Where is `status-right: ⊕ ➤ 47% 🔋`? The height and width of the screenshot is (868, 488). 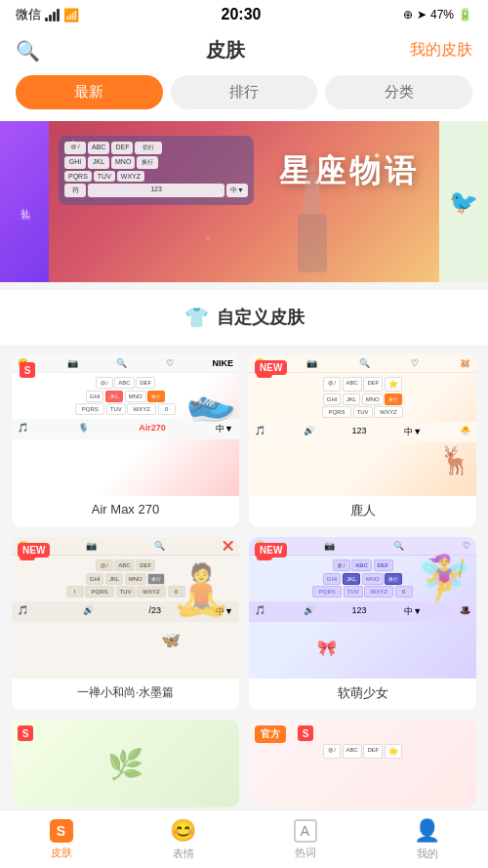
status-right: ⊕ ➤ 47% 🔋 is located at coordinates (437, 15).